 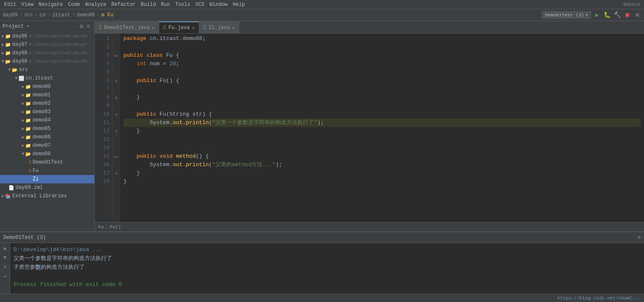 I want to click on menu-build: Build, so click(x=148, y=5).